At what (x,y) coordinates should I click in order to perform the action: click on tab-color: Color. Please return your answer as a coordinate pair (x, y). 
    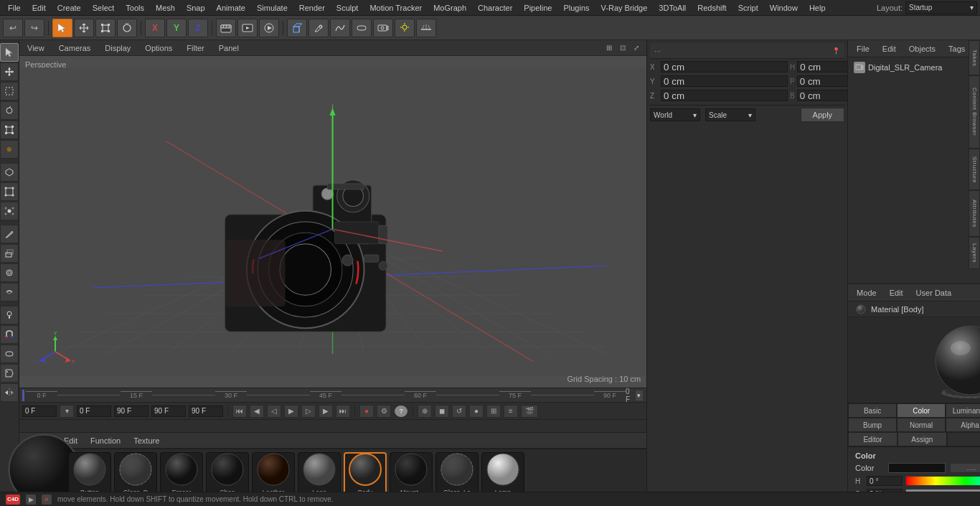
    Looking at the image, I should click on (921, 411).